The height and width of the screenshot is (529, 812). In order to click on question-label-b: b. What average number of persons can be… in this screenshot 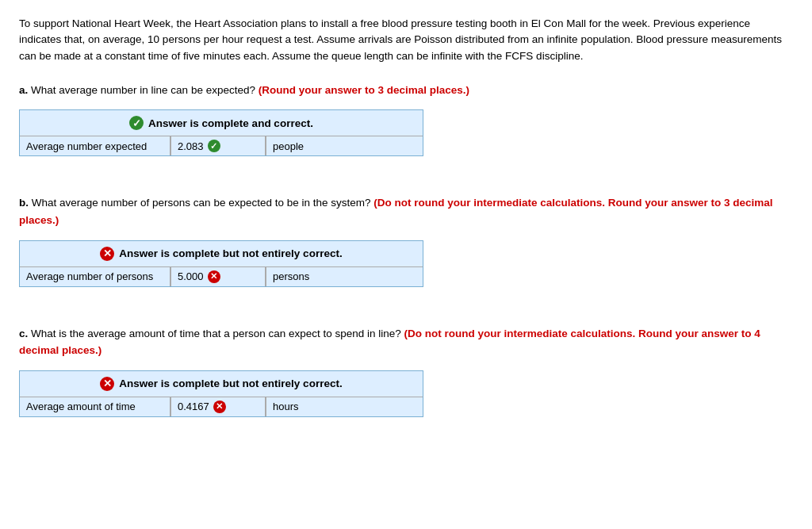, I will do `click(406, 211)`.